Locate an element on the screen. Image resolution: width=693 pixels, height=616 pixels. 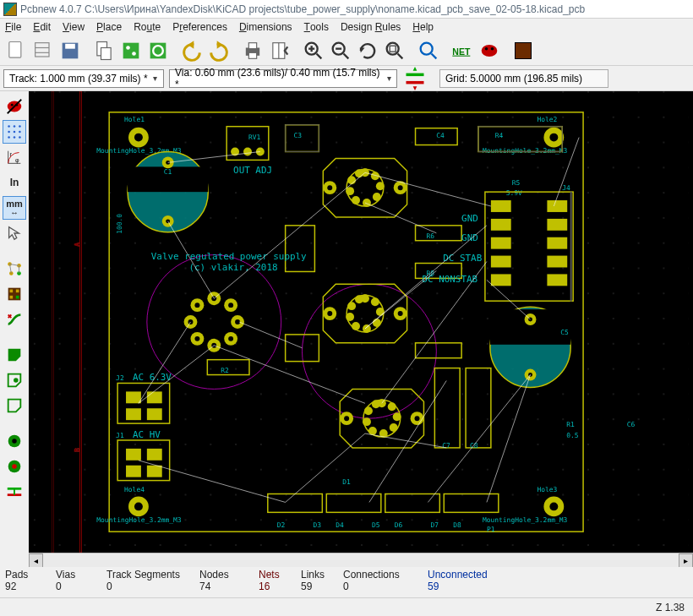
menubar: File Edit View Place Route Preferences D… is located at coordinates (346, 27).